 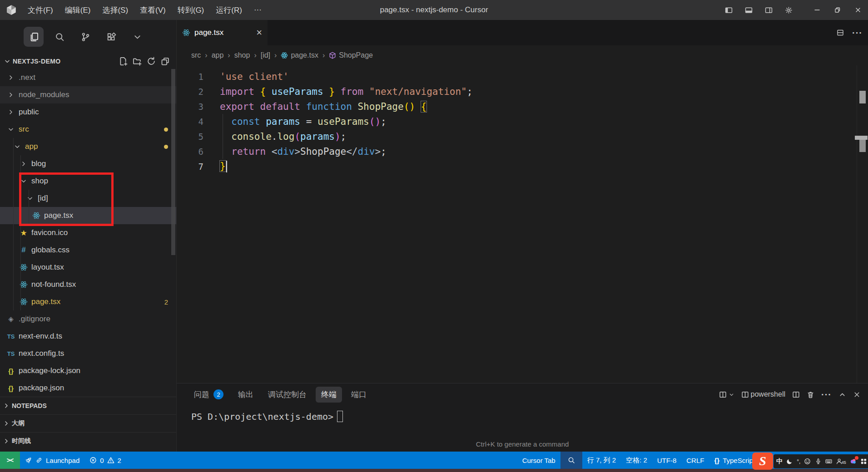 What do you see at coordinates (827, 395) in the screenshot?
I see `panel-more-actions-button: ···` at bounding box center [827, 395].